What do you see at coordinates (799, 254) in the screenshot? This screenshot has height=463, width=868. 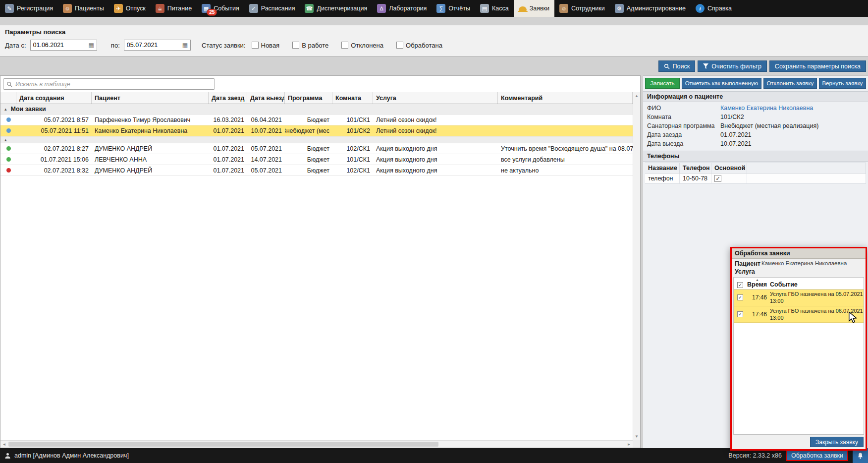 I see `processing-window-title: Обработка заявки` at bounding box center [799, 254].